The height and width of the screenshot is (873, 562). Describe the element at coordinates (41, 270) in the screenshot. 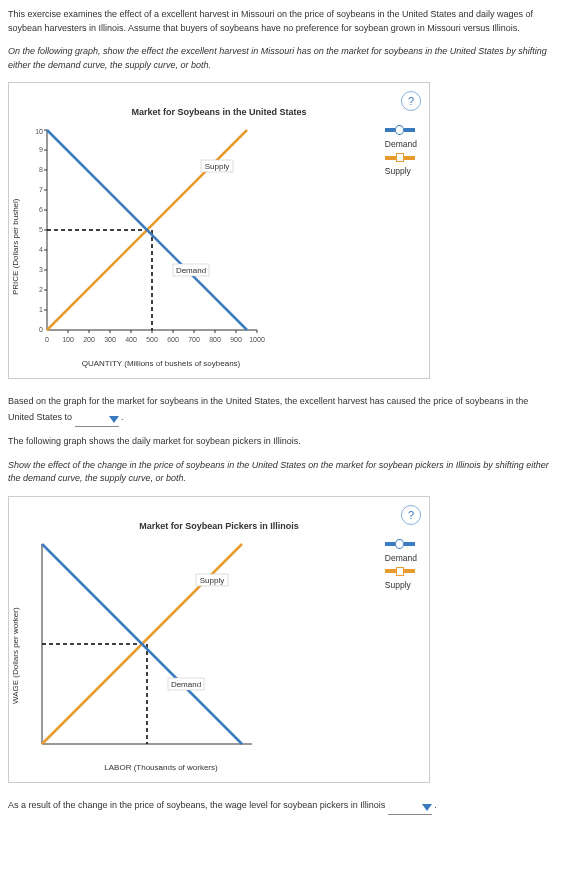

I see `svg-text: 3` at that location.